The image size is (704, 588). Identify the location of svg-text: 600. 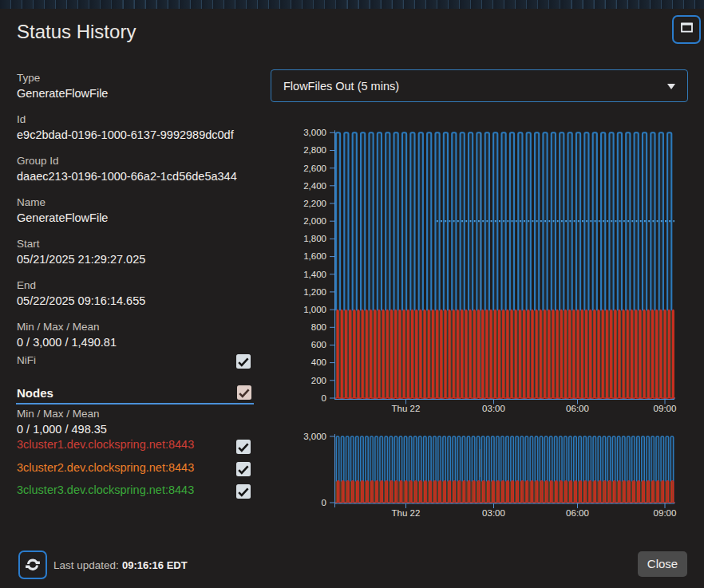
(319, 345).